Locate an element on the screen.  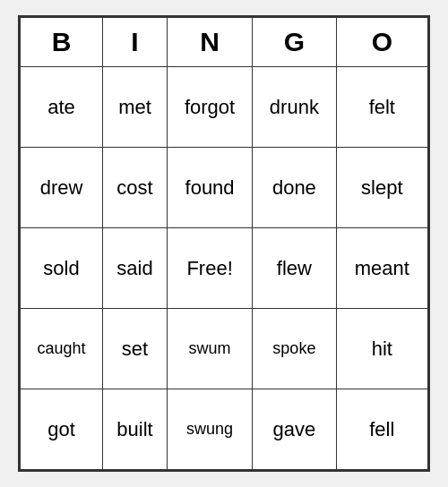
header-o: O is located at coordinates (382, 43).